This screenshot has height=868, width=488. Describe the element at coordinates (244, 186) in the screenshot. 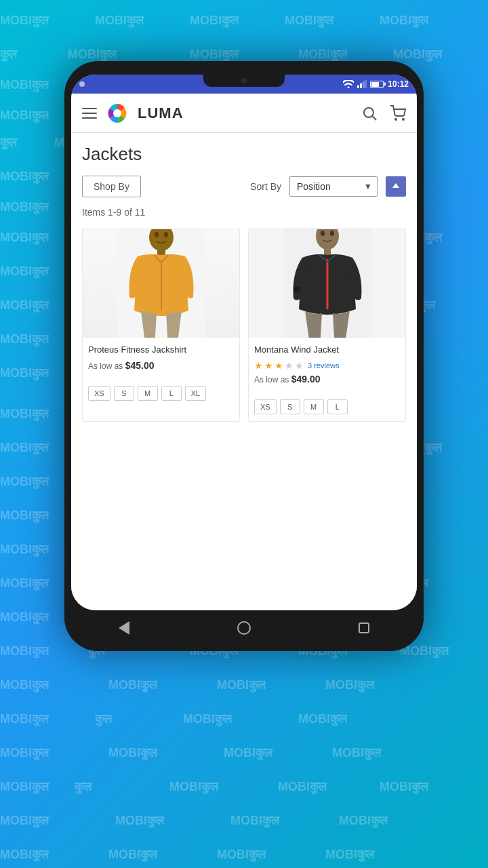

I see `filter-sort-row: Shop By Sort By Position Product Name Pr…` at that location.